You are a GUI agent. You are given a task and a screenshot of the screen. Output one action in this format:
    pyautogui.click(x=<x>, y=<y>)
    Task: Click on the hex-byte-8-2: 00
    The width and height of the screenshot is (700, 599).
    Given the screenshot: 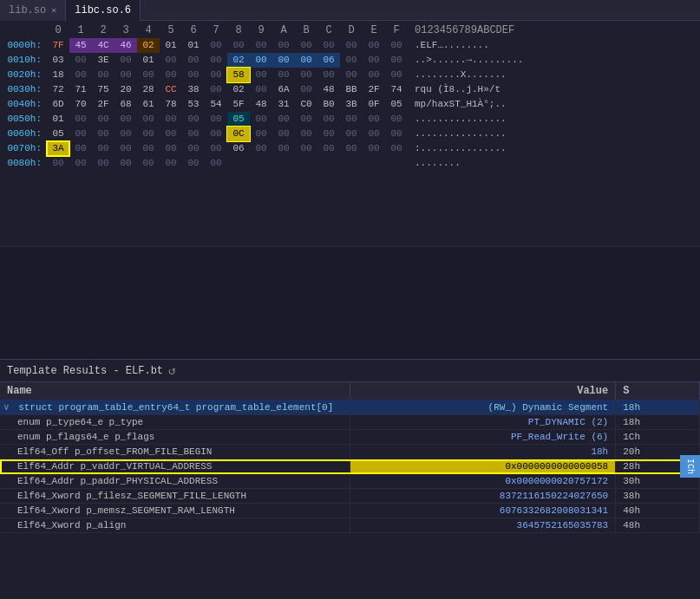 What is the action you would take?
    pyautogui.click(x=103, y=163)
    